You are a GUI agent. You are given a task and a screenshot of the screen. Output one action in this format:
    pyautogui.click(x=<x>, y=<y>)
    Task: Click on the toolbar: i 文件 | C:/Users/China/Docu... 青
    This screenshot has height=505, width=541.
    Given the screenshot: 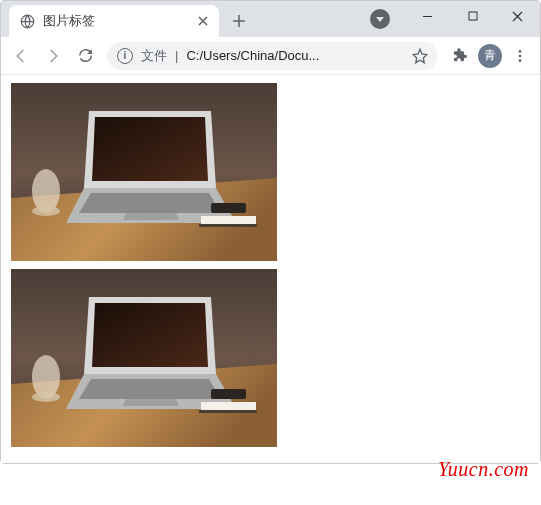 What is the action you would take?
    pyautogui.click(x=270, y=56)
    